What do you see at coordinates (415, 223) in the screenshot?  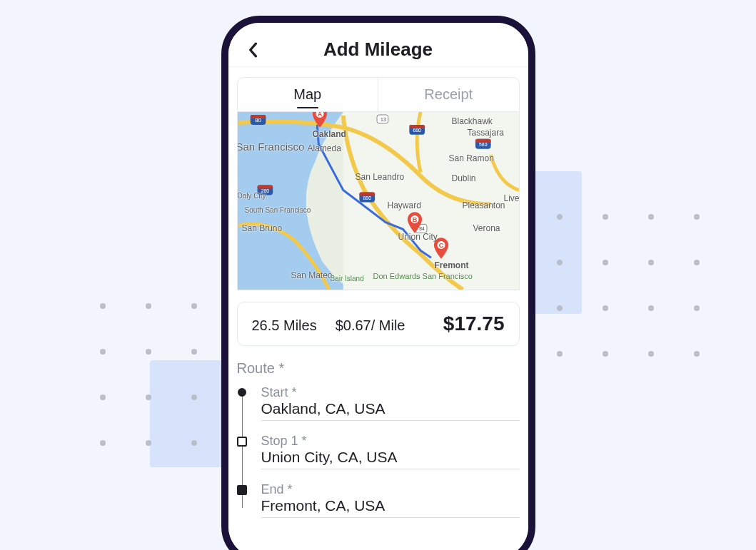 I see `map-pin-b: B` at bounding box center [415, 223].